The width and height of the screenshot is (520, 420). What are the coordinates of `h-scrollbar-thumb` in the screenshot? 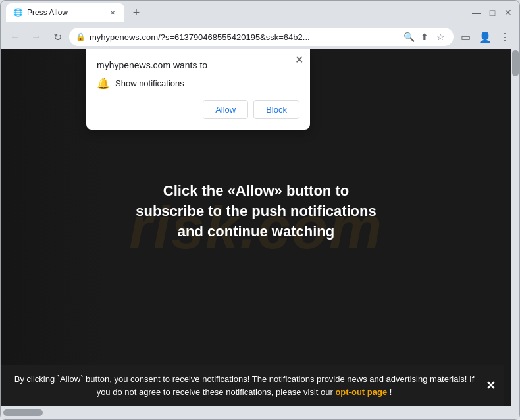 It's located at (23, 413).